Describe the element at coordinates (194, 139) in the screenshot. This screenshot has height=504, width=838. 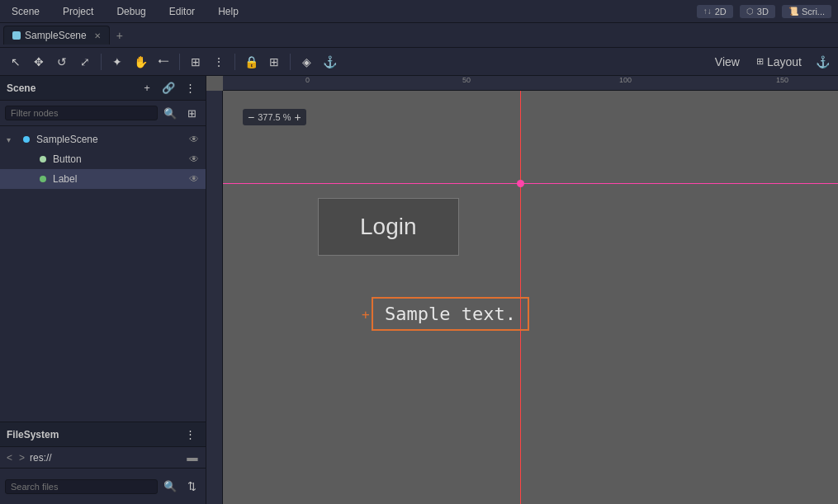
I see `tree-eye-samplescene: 👁` at that location.